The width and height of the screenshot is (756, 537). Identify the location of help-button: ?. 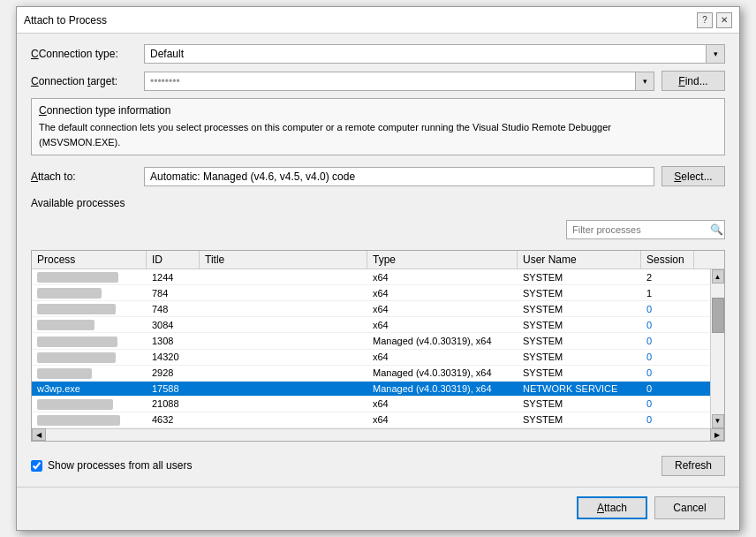
(705, 20).